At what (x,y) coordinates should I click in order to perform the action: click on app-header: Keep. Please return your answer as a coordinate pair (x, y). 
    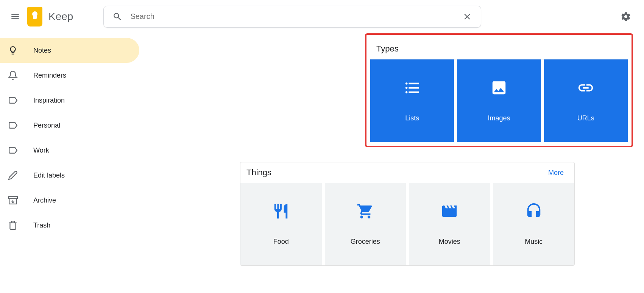
    Looking at the image, I should click on (322, 17).